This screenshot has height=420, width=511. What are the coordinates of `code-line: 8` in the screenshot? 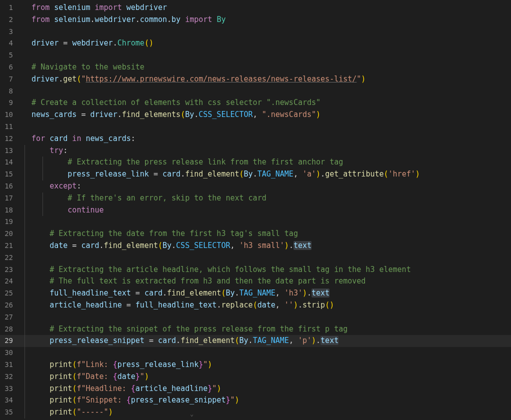 It's located at (256, 92).